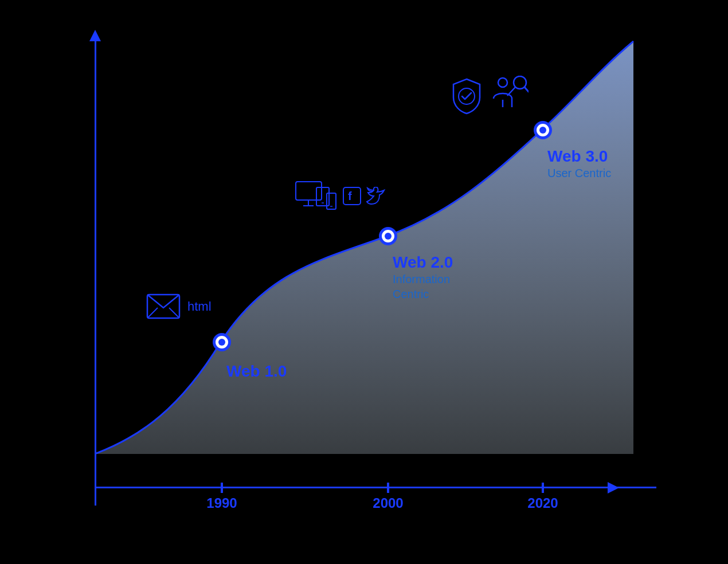  What do you see at coordinates (579, 164) in the screenshot?
I see `web30-label: Web 3.0 User Centric` at bounding box center [579, 164].